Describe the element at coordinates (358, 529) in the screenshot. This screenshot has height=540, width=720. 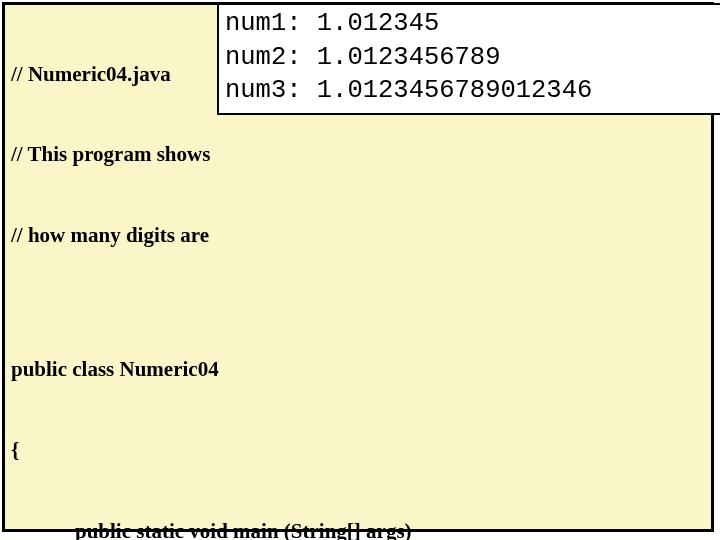
I see `code-line: public static void main (String[] args)` at that location.